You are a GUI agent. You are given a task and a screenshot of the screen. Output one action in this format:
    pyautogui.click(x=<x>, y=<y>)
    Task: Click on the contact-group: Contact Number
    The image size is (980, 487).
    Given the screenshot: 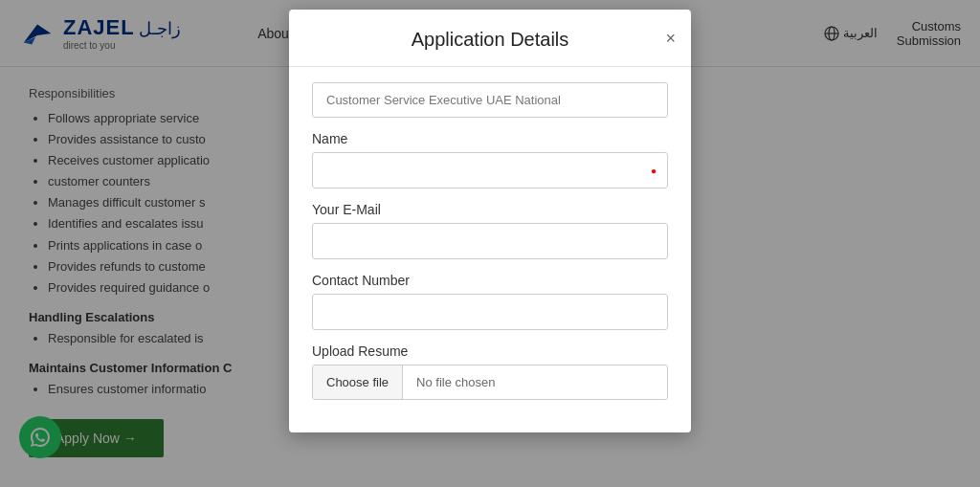 What is the action you would take?
    pyautogui.click(x=490, y=301)
    